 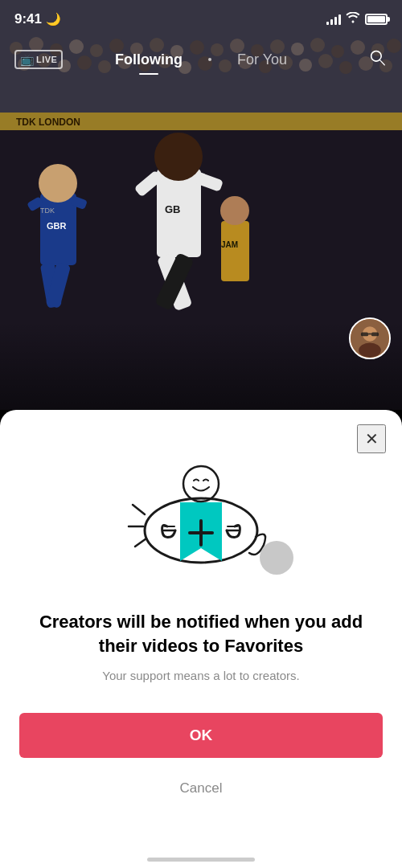 I want to click on status-time: 9:41, so click(x=28, y=19).